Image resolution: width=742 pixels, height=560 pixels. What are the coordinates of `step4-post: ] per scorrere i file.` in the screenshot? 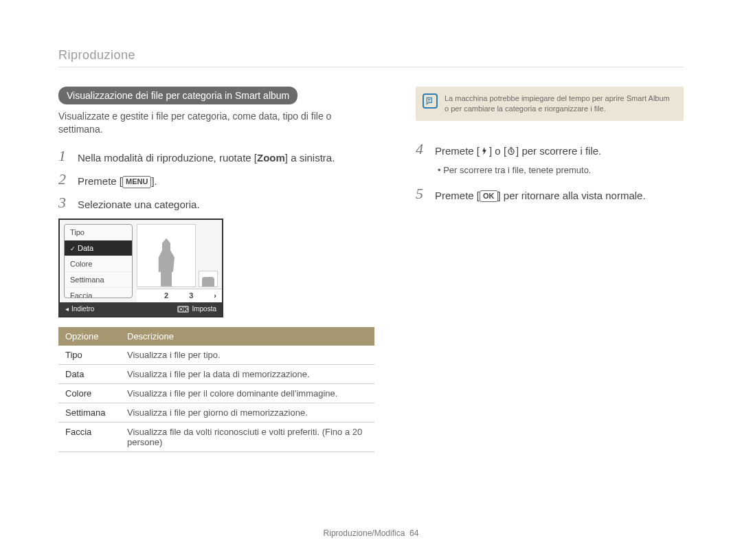 It's located at (559, 151).